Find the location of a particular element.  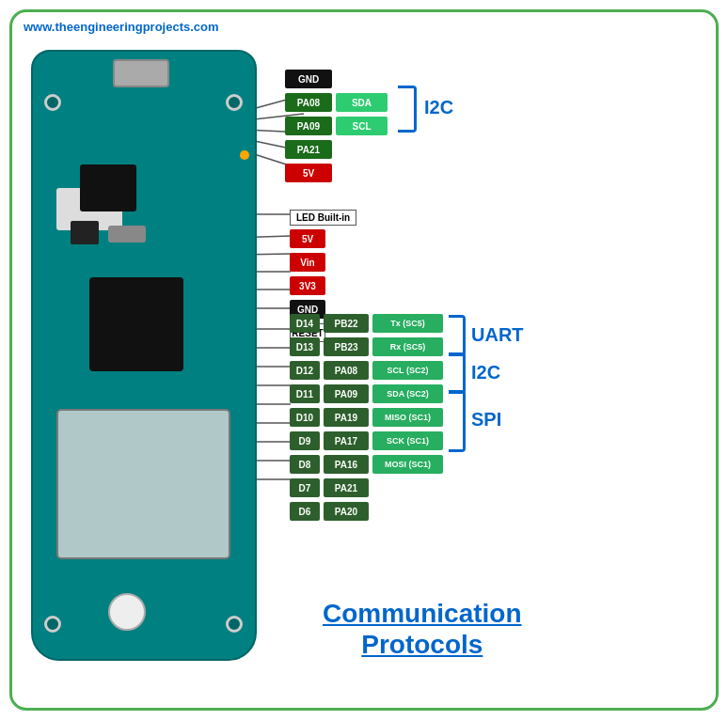

d-label-14: D14 is located at coordinates (305, 323).